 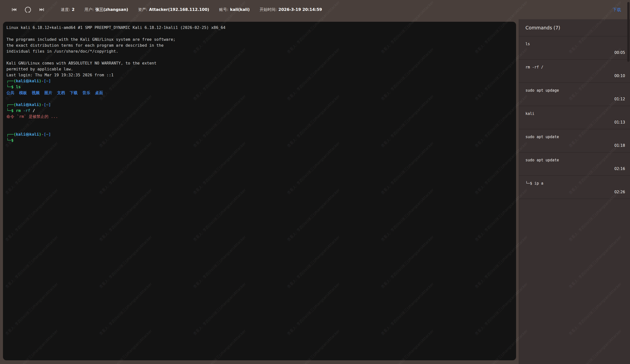 I want to click on terminal-line: The programs included with the Kali GNU/…, so click(x=261, y=40).